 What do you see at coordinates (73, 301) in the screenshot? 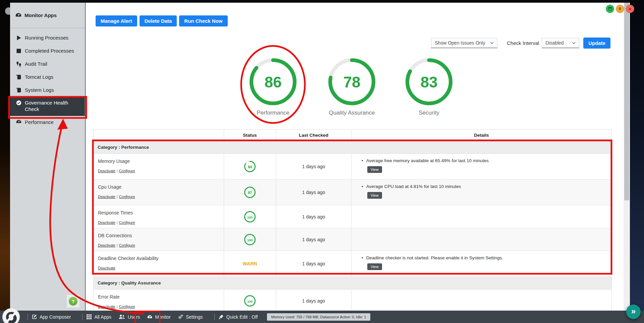
I see `question-icon: ?` at bounding box center [73, 301].